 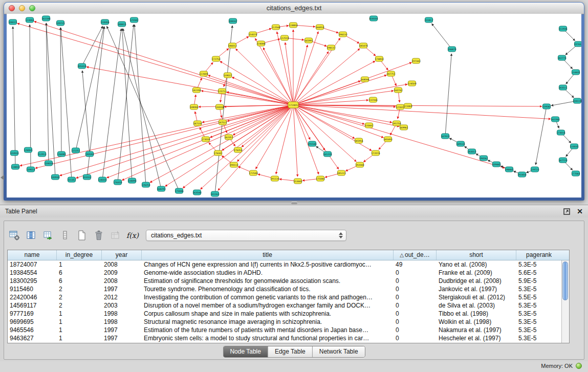 What do you see at coordinates (232, 46) in the screenshot?
I see `graph-node: 186012` at bounding box center [232, 46].